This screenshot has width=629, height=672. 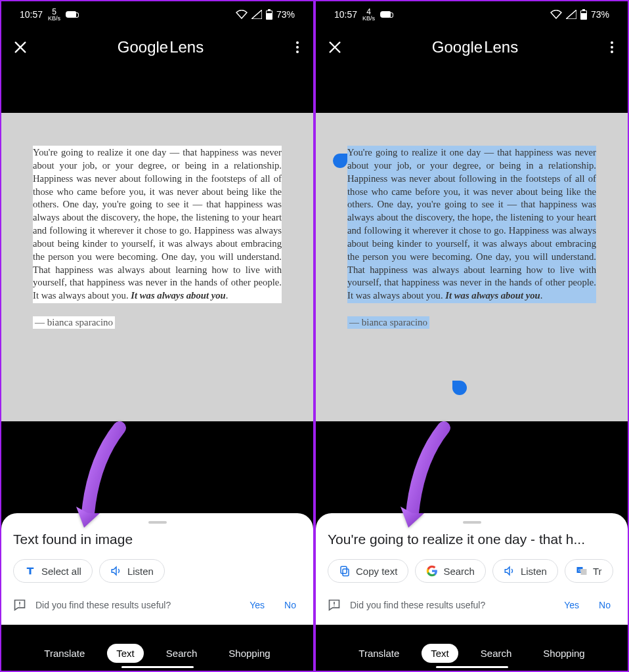 I want to click on sheet-title: You're going to realize it one day - tha…, so click(x=471, y=539).